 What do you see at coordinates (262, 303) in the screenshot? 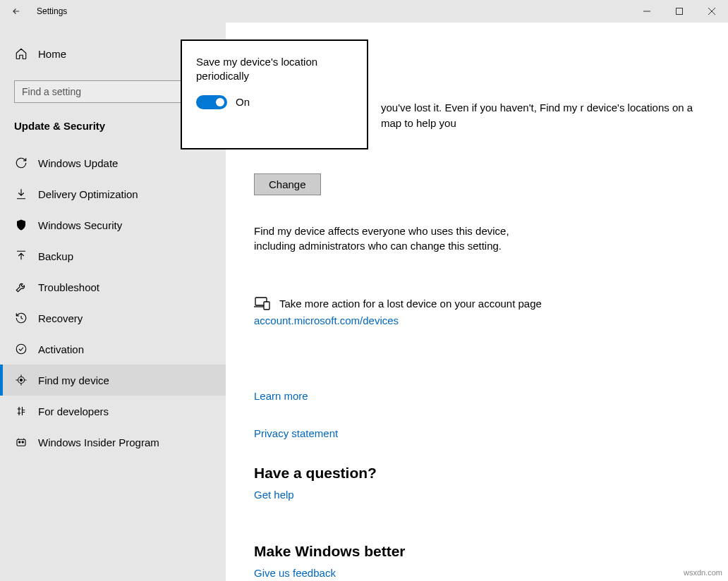
I see `device-icon` at bounding box center [262, 303].